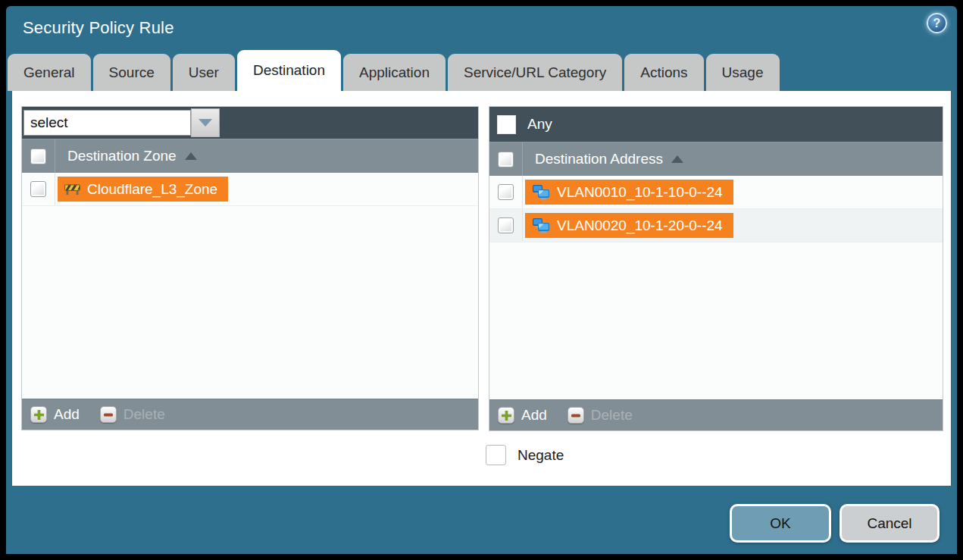 The width and height of the screenshot is (963, 560). I want to click on any-checkbox, so click(506, 124).